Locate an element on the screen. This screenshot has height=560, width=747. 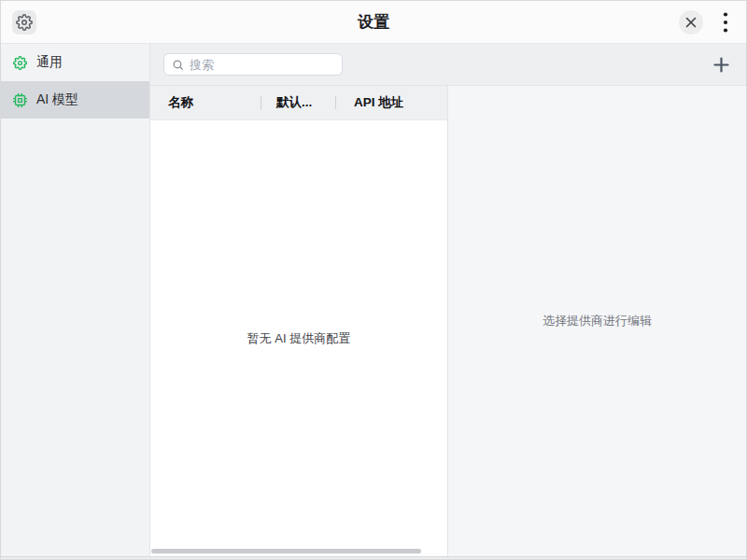
detail-placeholder-text: 选择提供商进行编辑 is located at coordinates (598, 321).